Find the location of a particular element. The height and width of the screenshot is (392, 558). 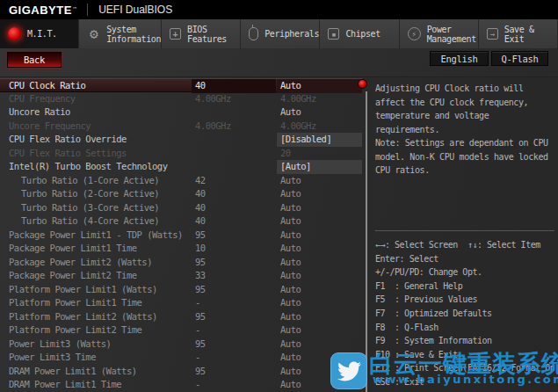

trademark-symbol: ™ is located at coordinates (75, 10).